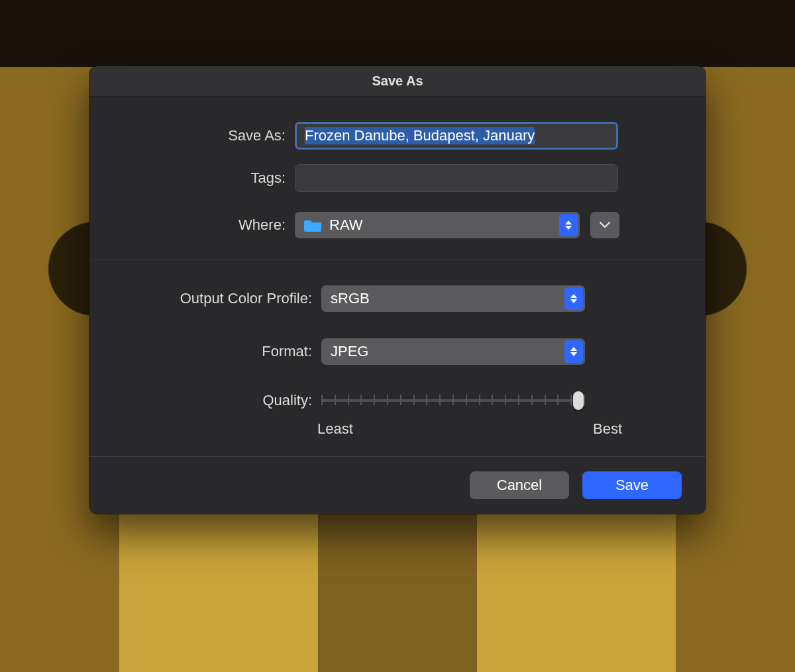  Describe the element at coordinates (608, 429) in the screenshot. I see `quality-max-label: Best` at that location.